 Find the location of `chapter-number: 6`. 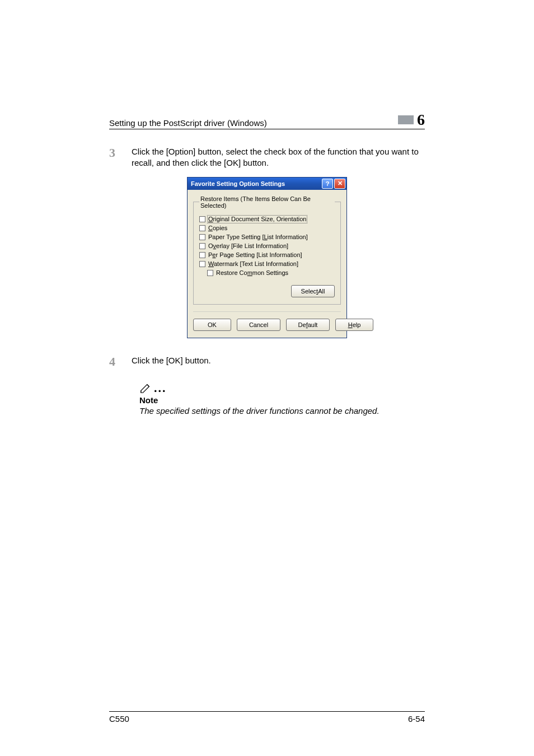

chapter-number: 6 is located at coordinates (421, 120).